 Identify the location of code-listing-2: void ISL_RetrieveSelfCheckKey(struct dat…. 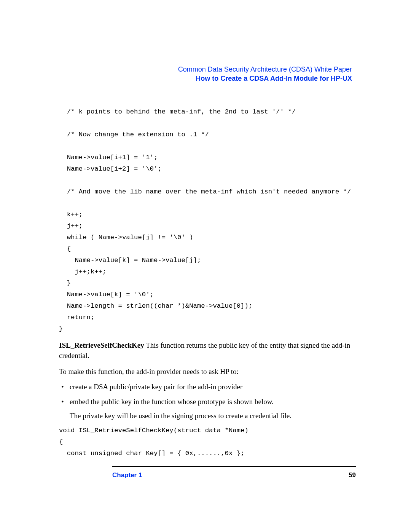
(206, 442).